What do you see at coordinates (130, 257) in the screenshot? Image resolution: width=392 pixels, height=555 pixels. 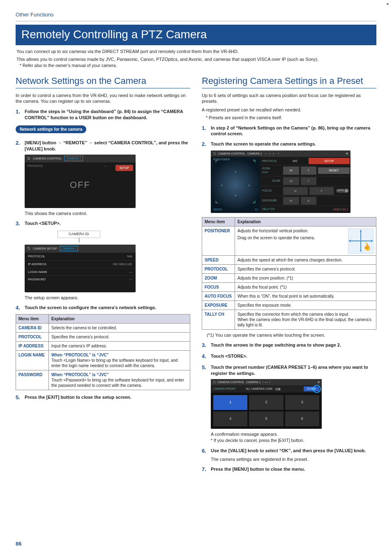 I see `setup-row-value: N/A` at bounding box center [130, 257].